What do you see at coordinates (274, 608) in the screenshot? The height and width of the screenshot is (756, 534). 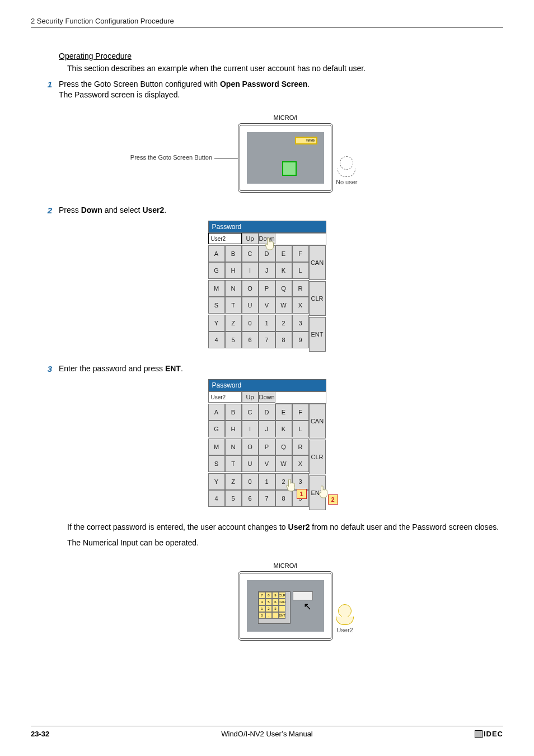 I see `mini-keypad: 789CLR456CAN1230.ENT` at bounding box center [274, 608].